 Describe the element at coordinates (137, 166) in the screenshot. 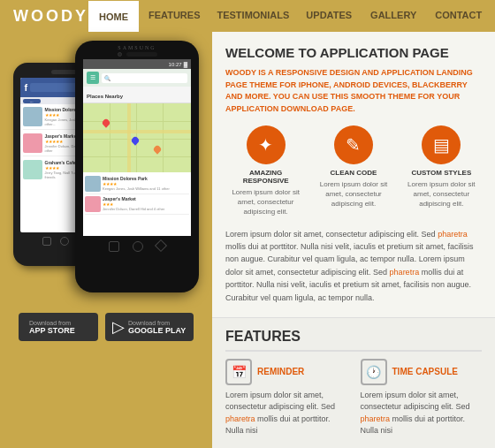

I see `phone-front: SAMSUNG 10:27 ▓ ☰` at that location.